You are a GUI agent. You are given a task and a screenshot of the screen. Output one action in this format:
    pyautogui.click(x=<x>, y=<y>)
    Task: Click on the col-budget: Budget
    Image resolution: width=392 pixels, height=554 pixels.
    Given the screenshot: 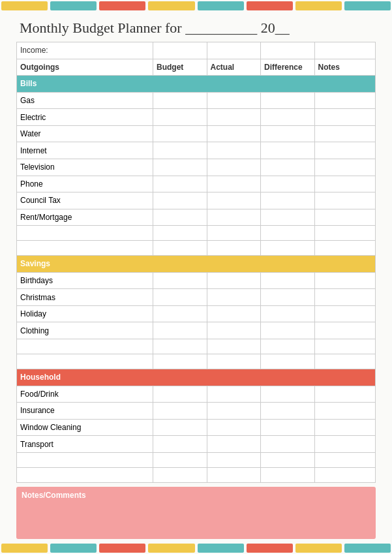 What is the action you would take?
    pyautogui.click(x=180, y=67)
    